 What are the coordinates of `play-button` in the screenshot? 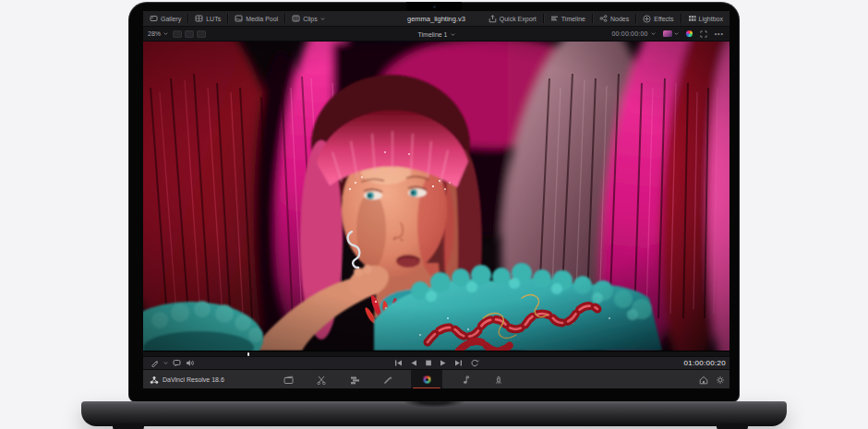 It's located at (443, 363).